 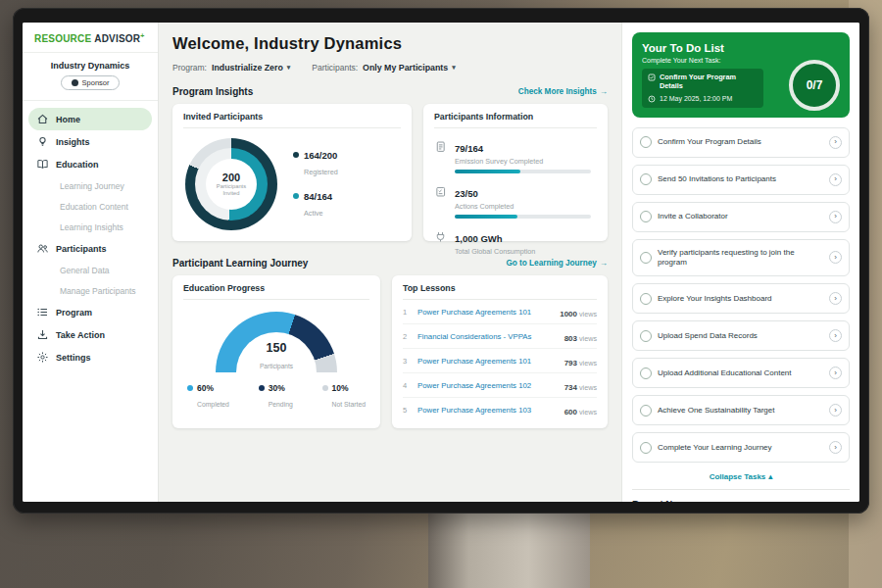 I want to click on todo-item: Upload Spend Data Records ›, so click(x=741, y=335).